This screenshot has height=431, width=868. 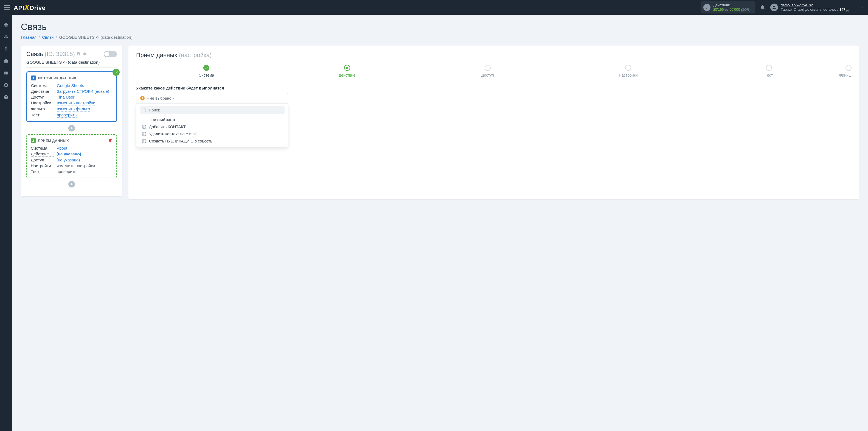 I want to click on sidebar-billing-icon, so click(x=6, y=49).